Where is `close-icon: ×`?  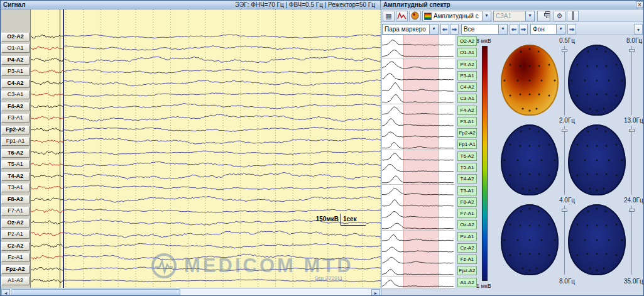 close-icon: × is located at coordinates (640, 5).